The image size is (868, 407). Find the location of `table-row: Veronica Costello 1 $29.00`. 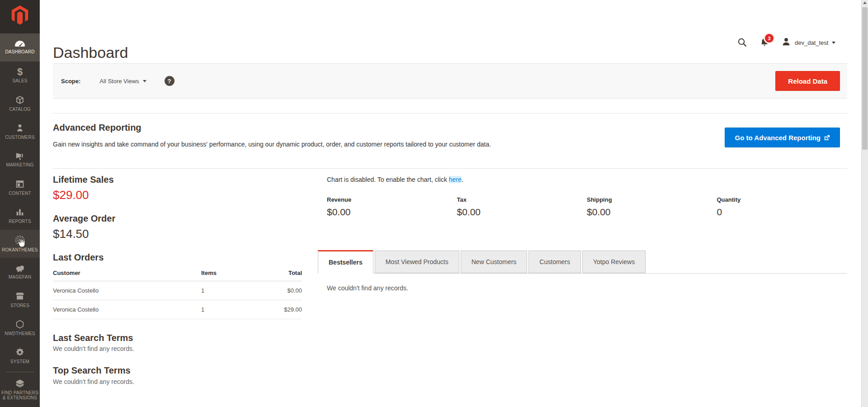

table-row: Veronica Costello 1 $29.00 is located at coordinates (177, 310).